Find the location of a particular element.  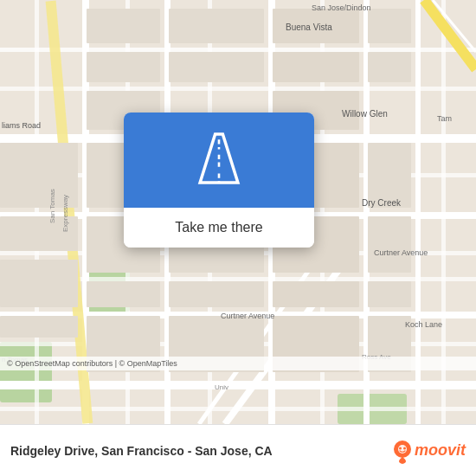

svg-text: liams Road is located at coordinates (21, 125).